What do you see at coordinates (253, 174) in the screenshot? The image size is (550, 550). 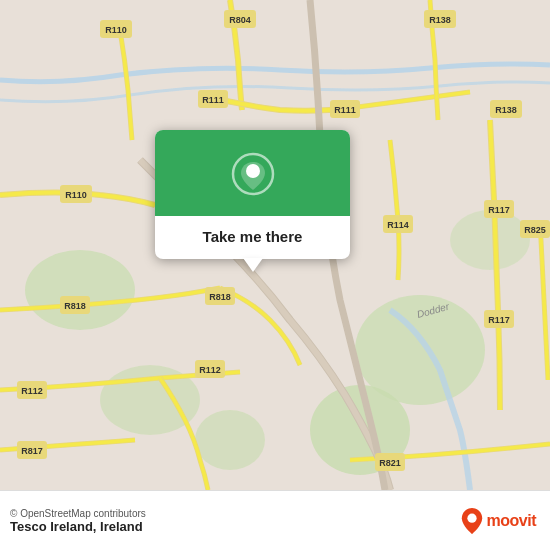 I see `location-pin-icon` at bounding box center [253, 174].